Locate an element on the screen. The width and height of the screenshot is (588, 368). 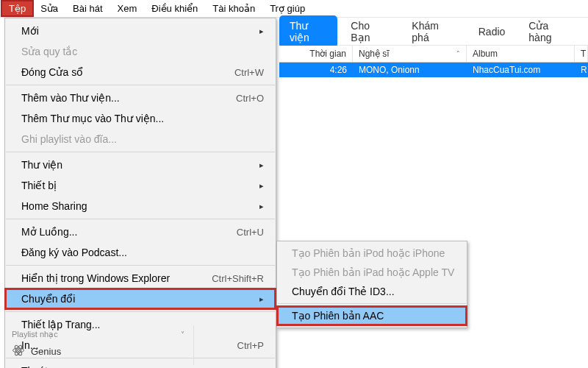
col-duration: Thời gian is located at coordinates (316, 54).